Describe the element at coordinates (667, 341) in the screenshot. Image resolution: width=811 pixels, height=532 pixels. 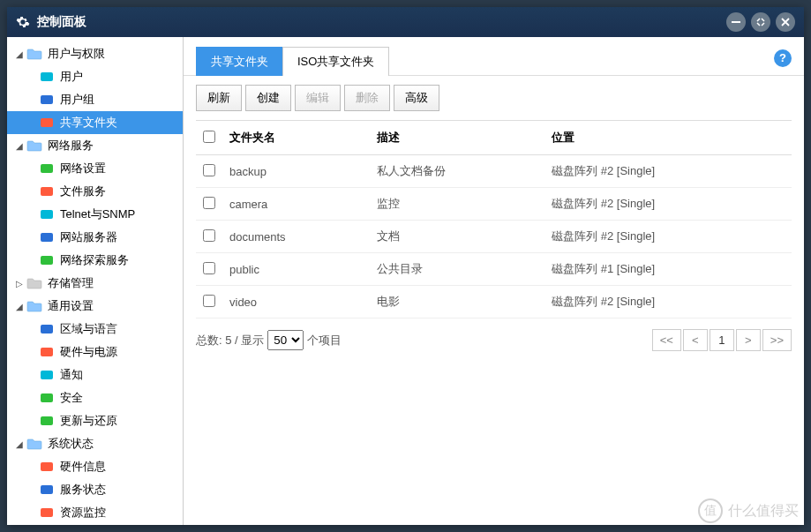
I see `pager-first: <<` at that location.